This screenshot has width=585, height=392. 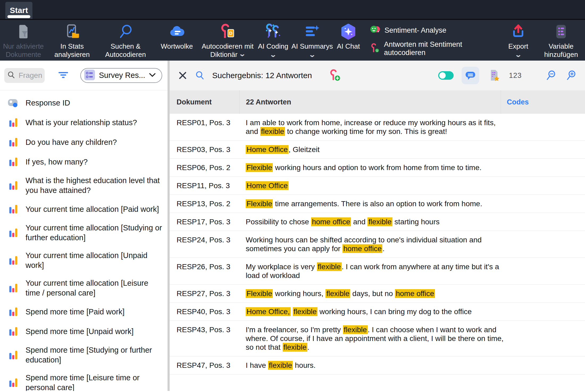 What do you see at coordinates (152, 75) in the screenshot?
I see `chevron-down-icon` at bounding box center [152, 75].